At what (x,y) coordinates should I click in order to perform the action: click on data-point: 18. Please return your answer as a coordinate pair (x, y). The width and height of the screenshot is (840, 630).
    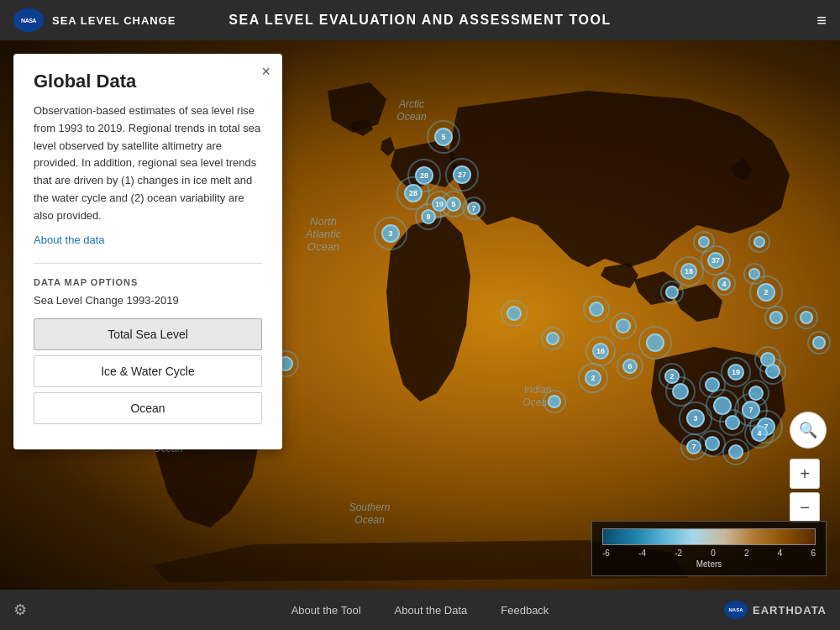
    Looking at the image, I should click on (689, 271).